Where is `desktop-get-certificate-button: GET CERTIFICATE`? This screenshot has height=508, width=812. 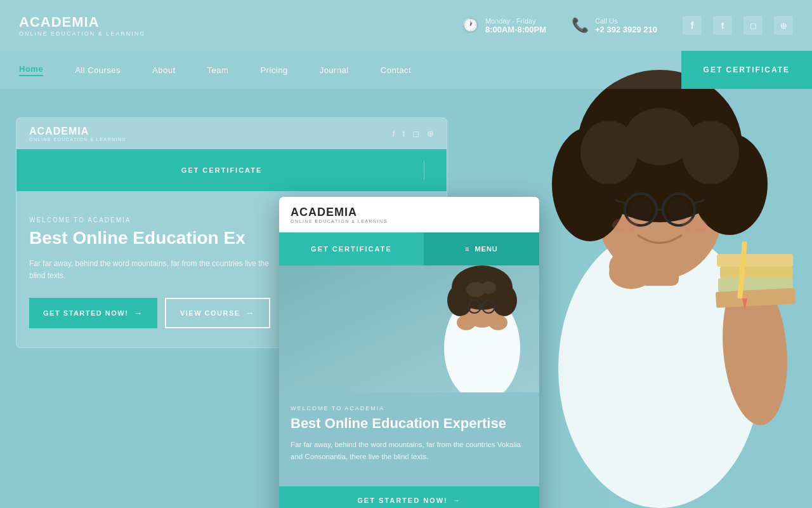 desktop-get-certificate-button: GET CERTIFICATE is located at coordinates (222, 170).